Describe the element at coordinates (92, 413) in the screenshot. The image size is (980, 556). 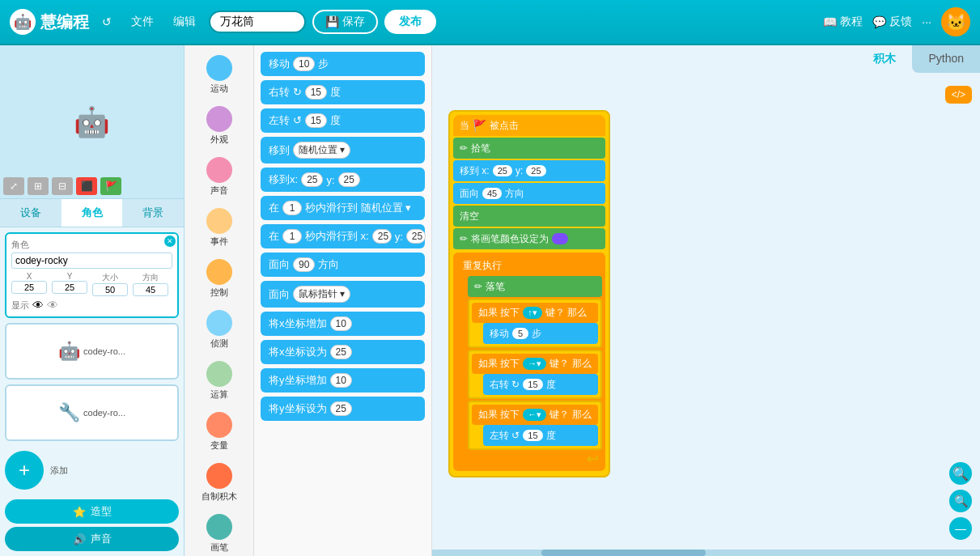
I see `sprite-card-3: 🔧 codey-ro...` at that location.